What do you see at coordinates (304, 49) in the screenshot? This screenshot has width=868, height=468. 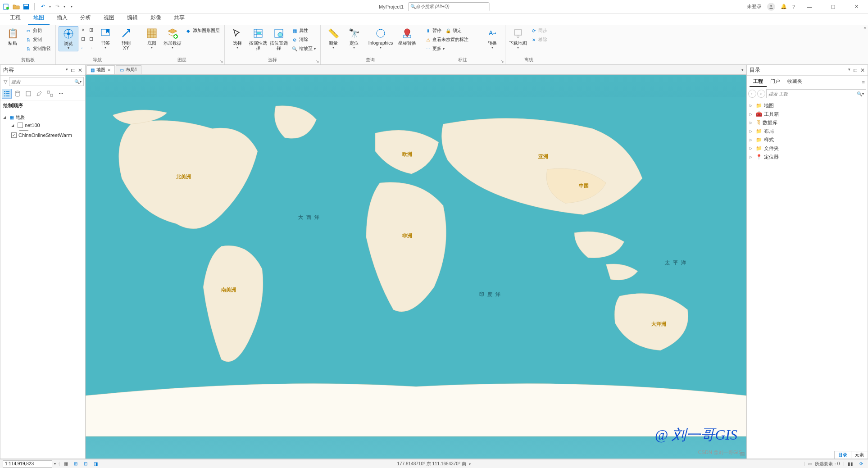 I see `zoom-to-button: 🔍缩放至▾` at bounding box center [304, 49].